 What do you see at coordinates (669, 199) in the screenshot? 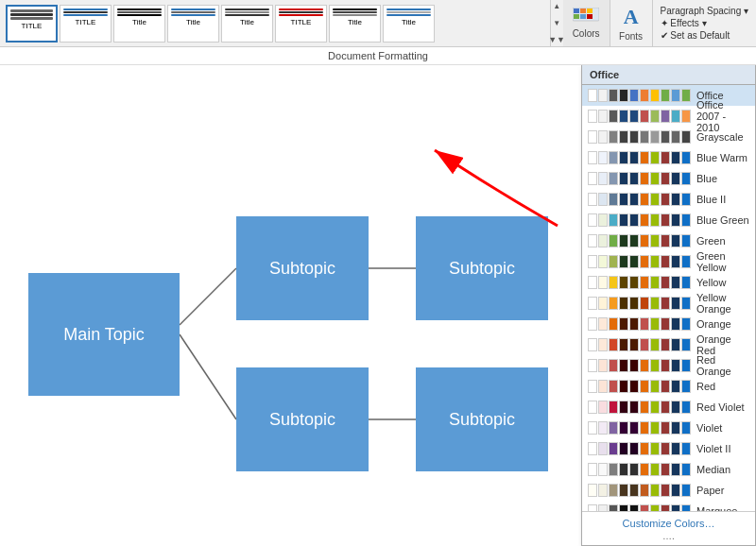
I see `theme-item-5: Blue II` at bounding box center [669, 199].